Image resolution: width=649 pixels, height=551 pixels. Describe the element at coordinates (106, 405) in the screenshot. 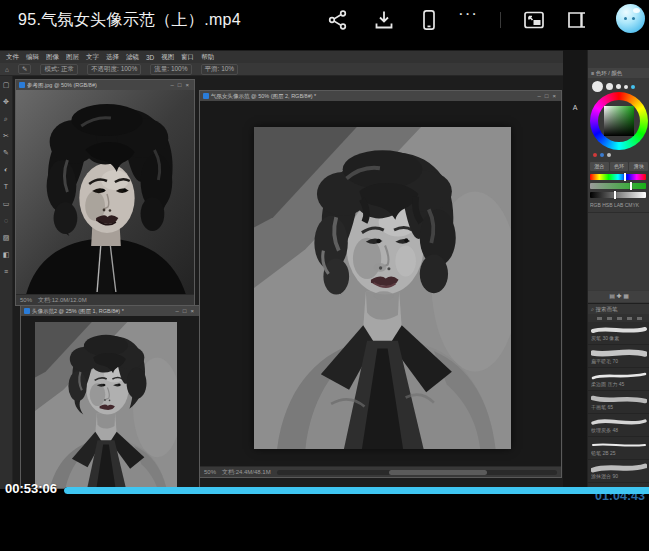

I see `small-study-portrait` at that location.